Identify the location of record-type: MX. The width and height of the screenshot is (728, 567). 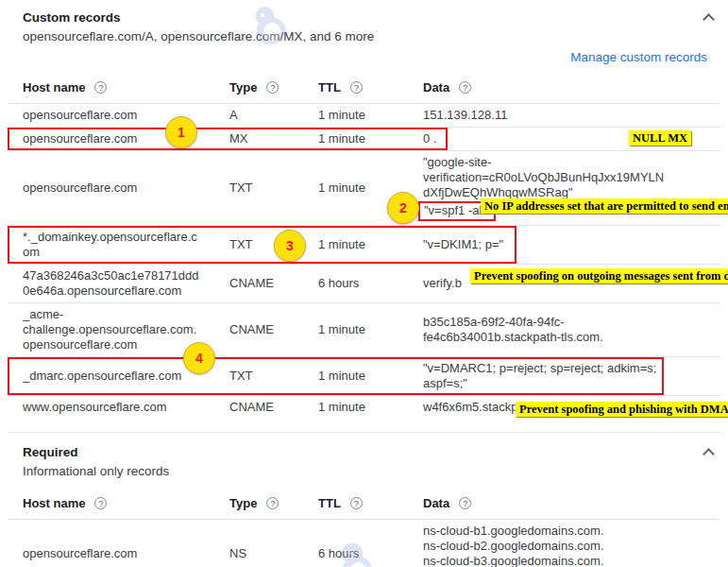
(259, 139).